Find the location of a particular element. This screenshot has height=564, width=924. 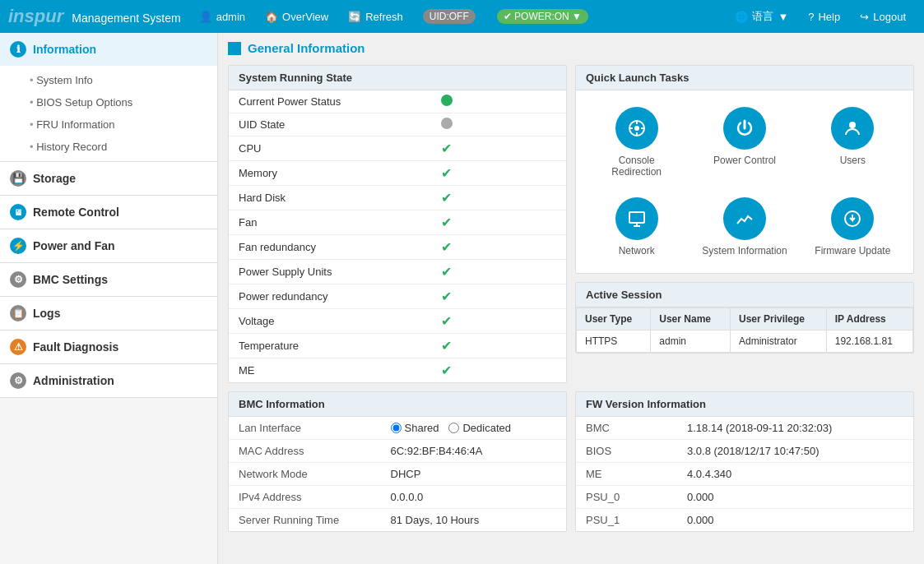

nav-overview-label: OverView is located at coordinates (305, 16).